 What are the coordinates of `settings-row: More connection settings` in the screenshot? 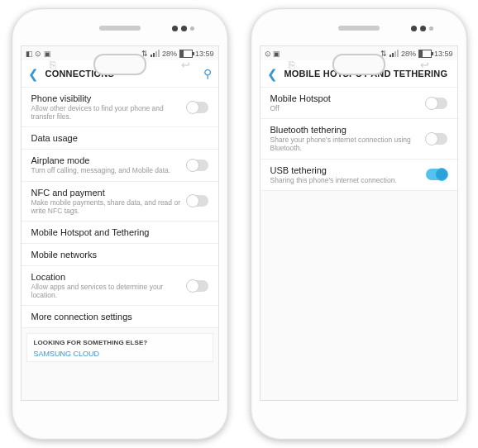 It's located at (120, 317).